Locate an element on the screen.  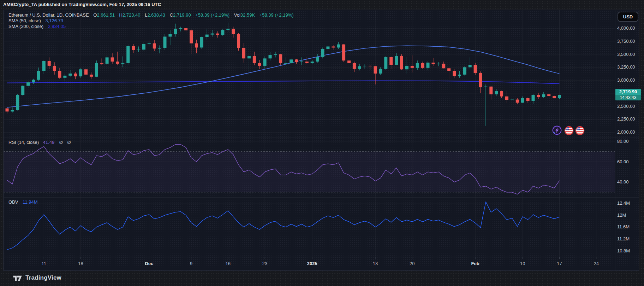
time-axis-label: 11 is located at coordinates (44, 264).